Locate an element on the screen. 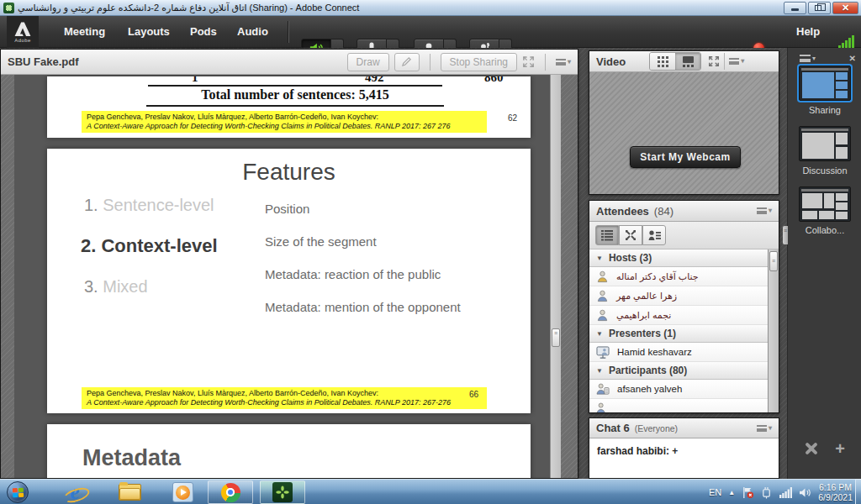  attendee-name: afsaneh yalveh is located at coordinates (649, 389).